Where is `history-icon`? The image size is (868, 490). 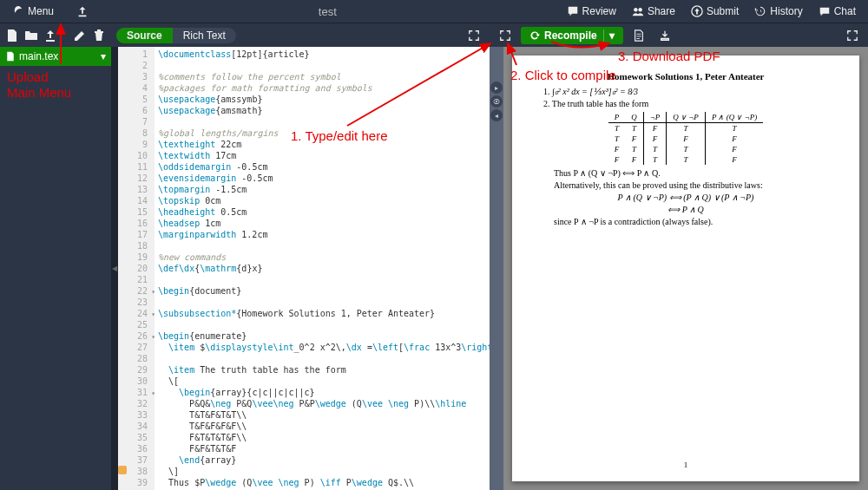
history-icon is located at coordinates (760, 11).